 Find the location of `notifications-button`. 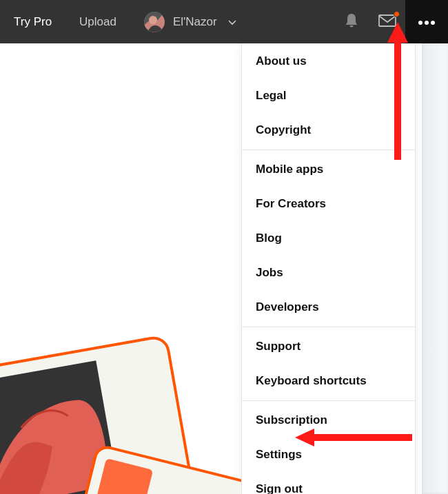

notifications-button is located at coordinates (352, 22).